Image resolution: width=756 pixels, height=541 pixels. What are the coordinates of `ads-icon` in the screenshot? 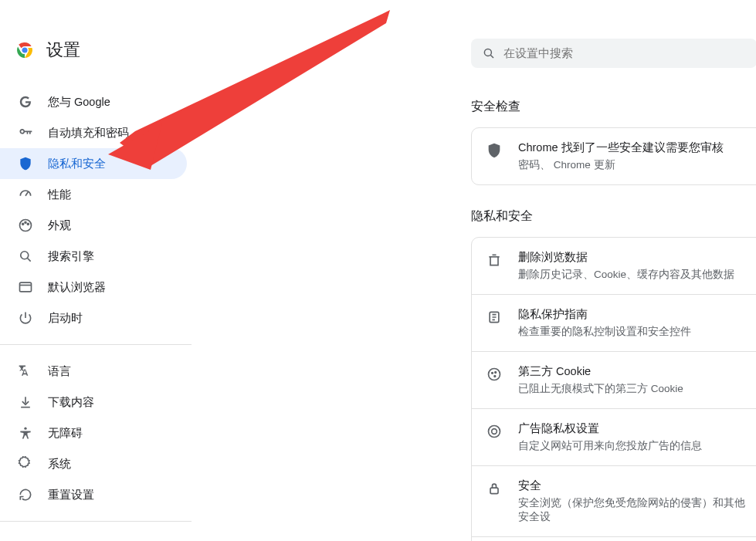 It's located at (494, 431).